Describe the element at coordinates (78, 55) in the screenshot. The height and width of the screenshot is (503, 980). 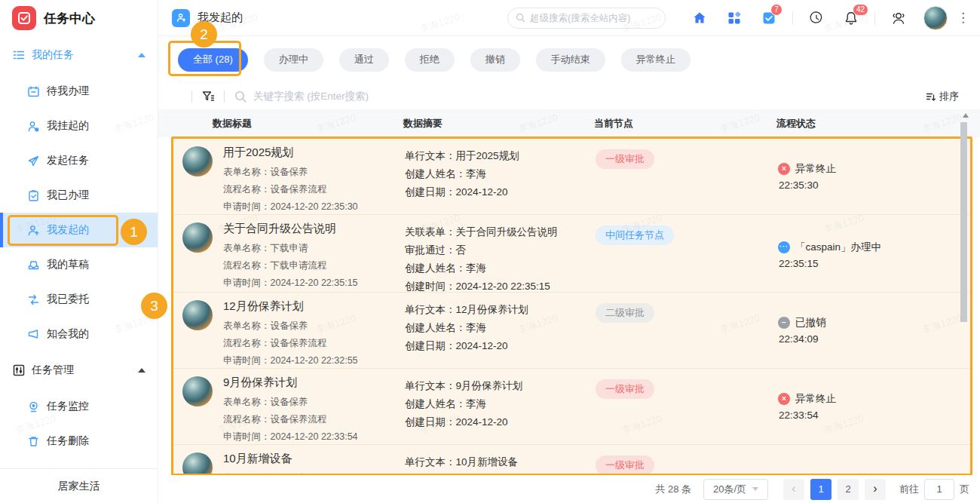
I see `sidebar-section-my-tasks: 我的任务` at that location.